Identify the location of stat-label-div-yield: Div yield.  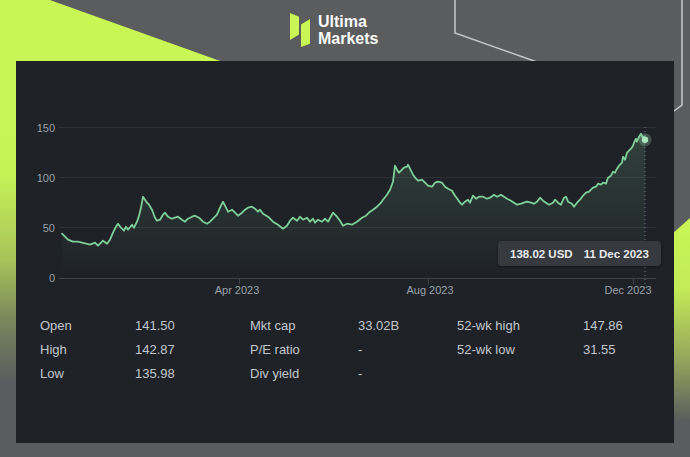
(304, 374).